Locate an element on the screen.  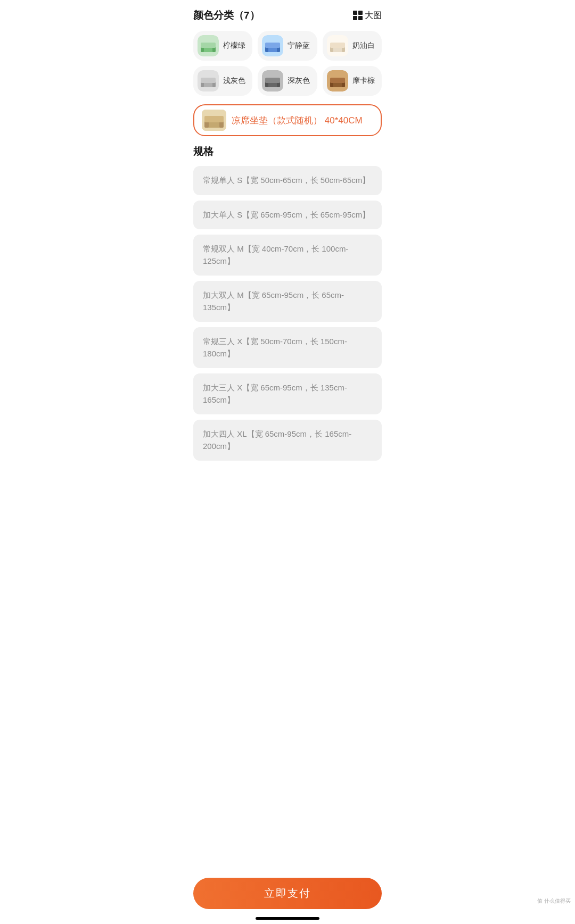
spec-label-4: 加大双人 M【宽 65cm-95cm，长 65cm-135cm】 is located at coordinates (274, 301).